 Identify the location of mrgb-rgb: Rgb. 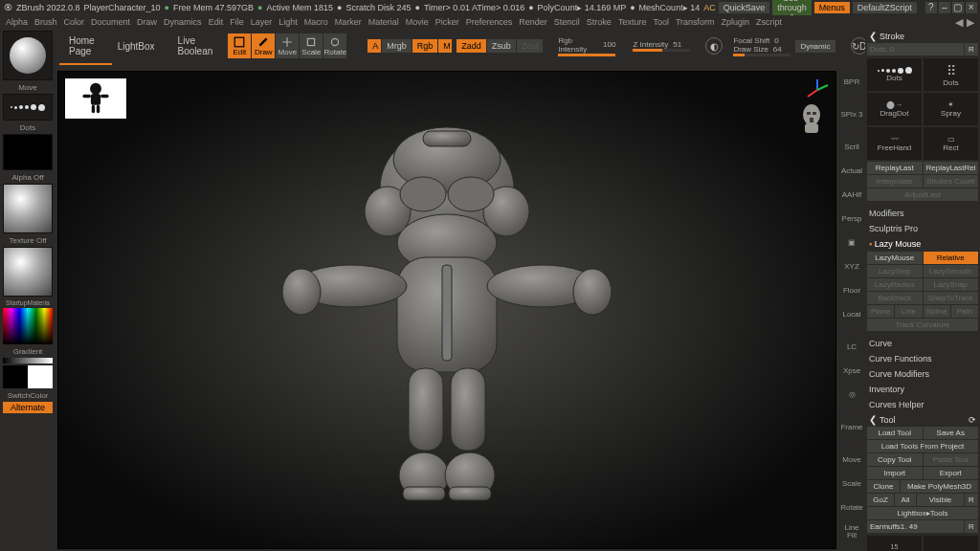
(425, 46).